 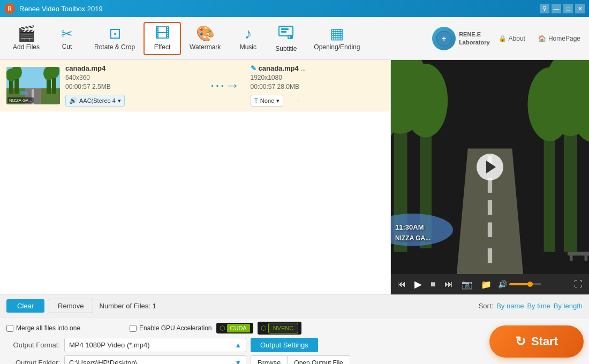 I want to click on video-time-overlay: 11:30AM, so click(x=409, y=227).